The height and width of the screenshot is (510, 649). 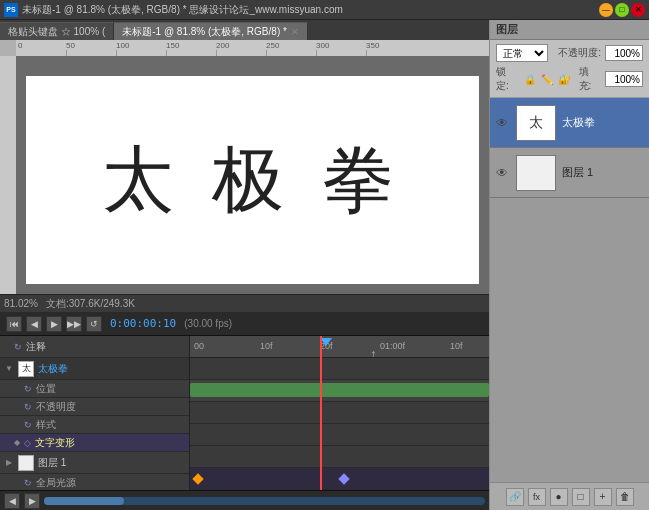 I want to click on group-button: □, so click(x=581, y=497).